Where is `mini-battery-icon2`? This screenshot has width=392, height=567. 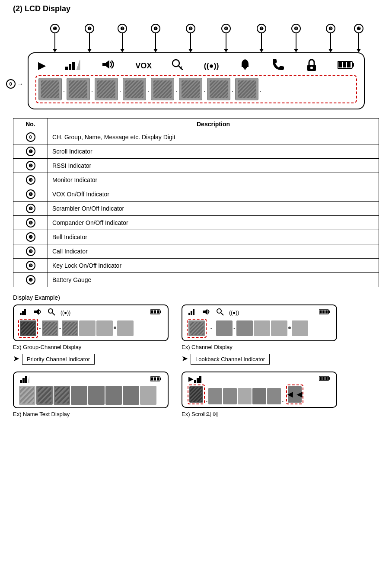 mini-battery-icon2 is located at coordinates (325, 312).